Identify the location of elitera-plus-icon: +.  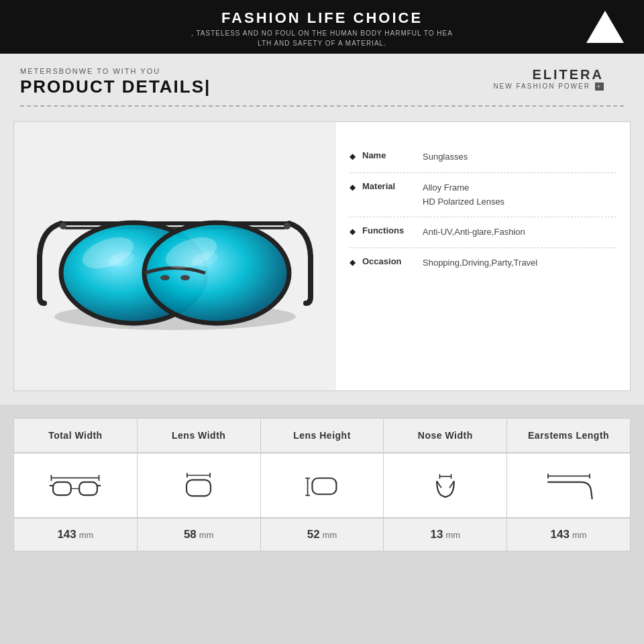
(600, 87).